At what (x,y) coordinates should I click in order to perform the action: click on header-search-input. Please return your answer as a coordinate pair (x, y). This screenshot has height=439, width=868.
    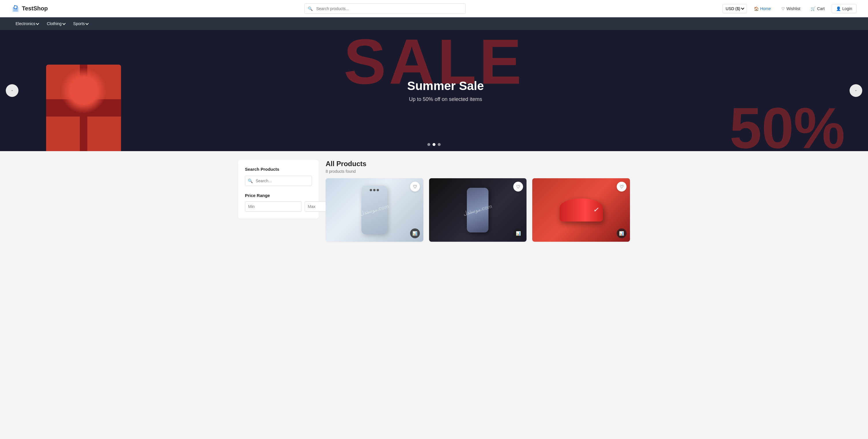
    Looking at the image, I should click on (385, 9).